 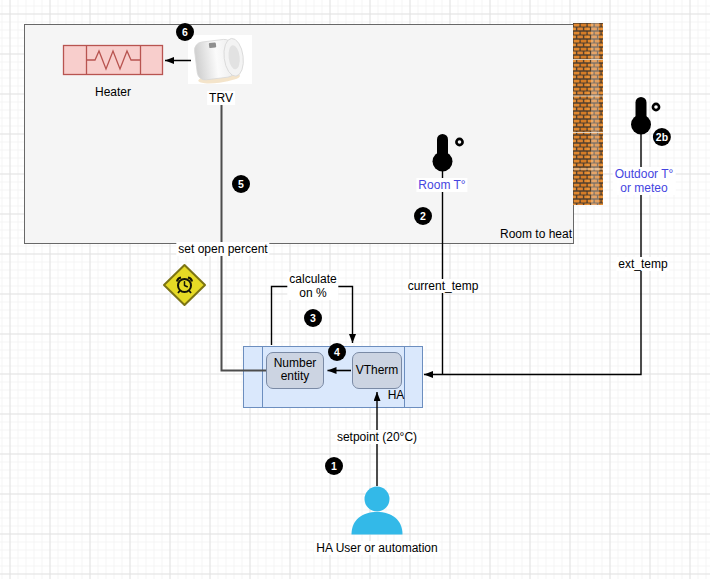 I want to click on ha-label: HA, so click(x=396, y=395).